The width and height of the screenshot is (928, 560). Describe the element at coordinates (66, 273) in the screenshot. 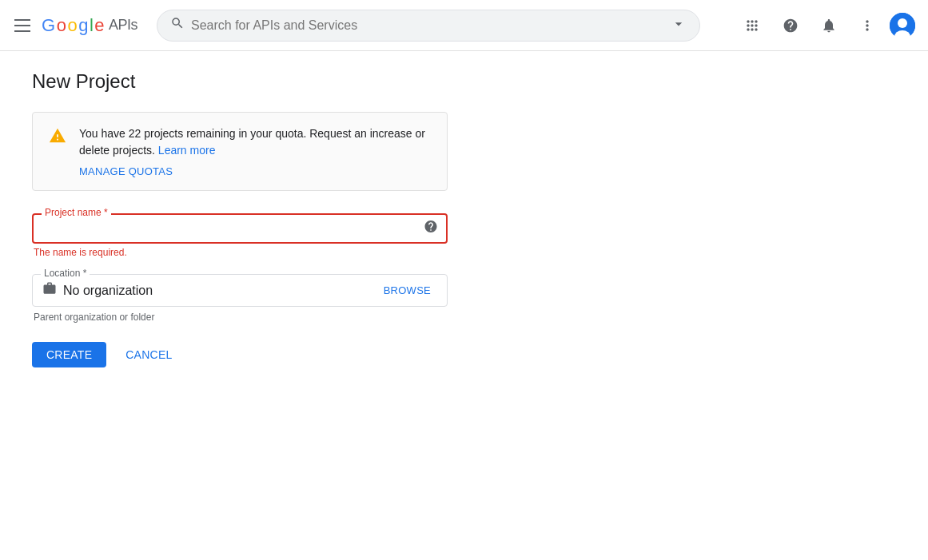

I see `location-label: Location *` at that location.